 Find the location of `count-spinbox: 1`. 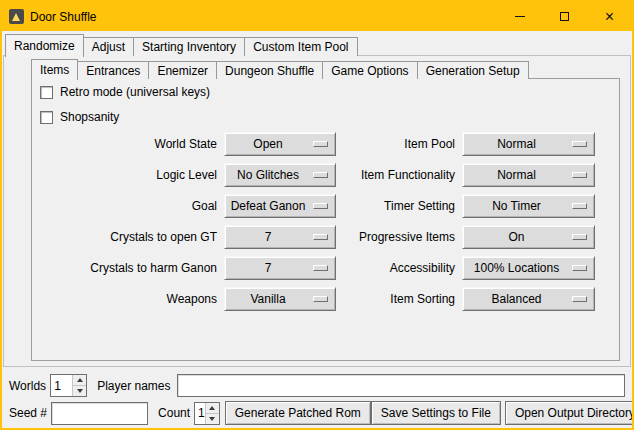

count-spinbox: 1 is located at coordinates (207, 414).